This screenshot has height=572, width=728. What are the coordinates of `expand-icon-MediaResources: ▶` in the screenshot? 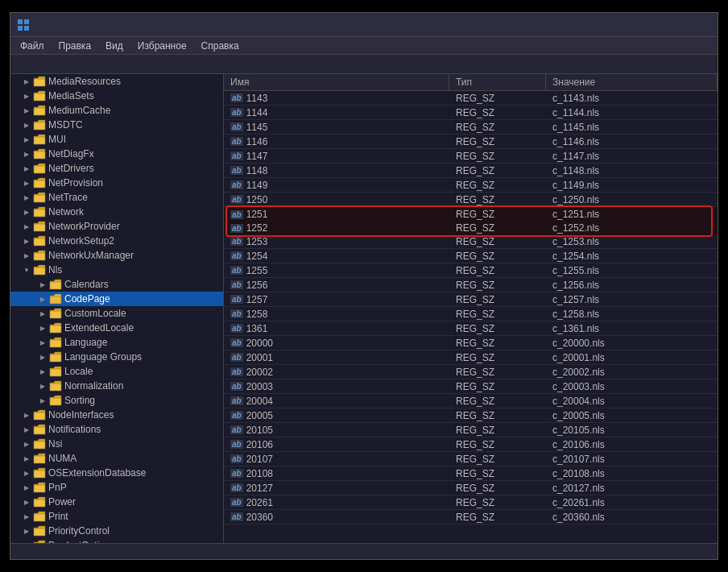 It's located at (27, 81).